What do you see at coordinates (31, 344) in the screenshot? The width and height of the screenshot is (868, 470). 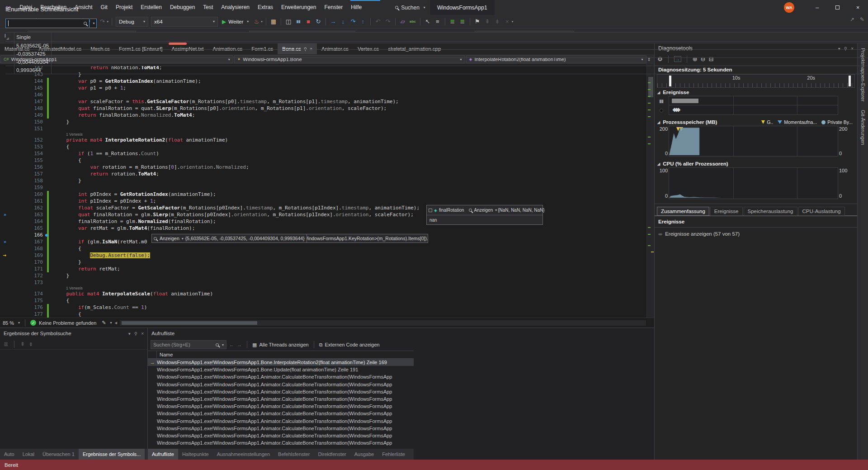 I see `next-result-icon: ⇟` at bounding box center [31, 344].